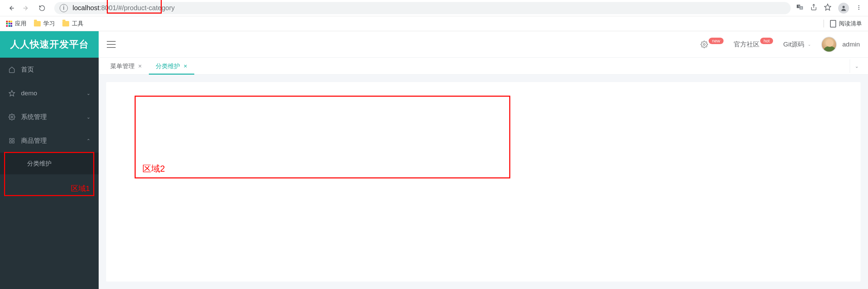 This screenshot has height=289, width=868. Describe the element at coordinates (844, 8) in the screenshot. I see `profile-icon` at that location.